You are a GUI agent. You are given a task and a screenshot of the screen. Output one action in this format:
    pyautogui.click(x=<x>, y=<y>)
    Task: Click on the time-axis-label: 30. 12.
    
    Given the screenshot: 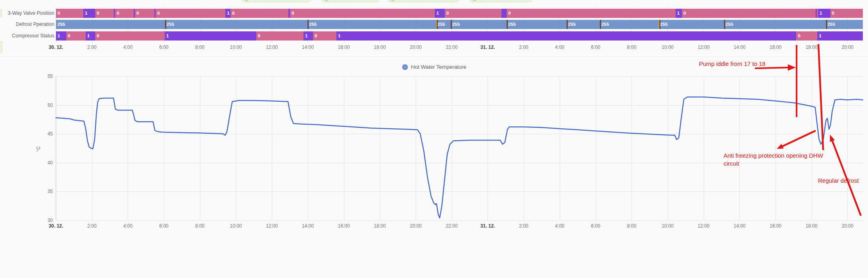 What is the action you would take?
    pyautogui.click(x=56, y=47)
    